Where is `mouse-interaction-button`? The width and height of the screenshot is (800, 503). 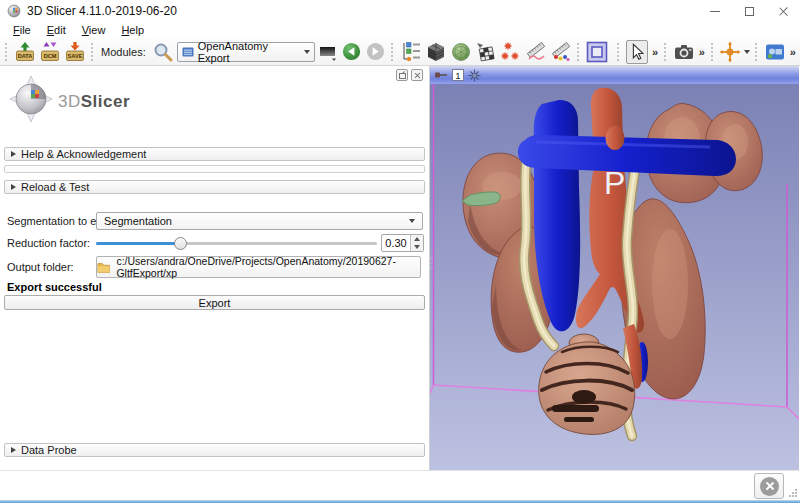
mouse-interaction-button is located at coordinates (637, 52).